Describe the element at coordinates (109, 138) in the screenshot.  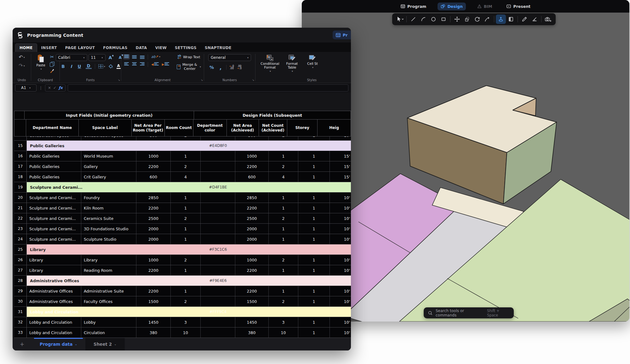
I see `cell: Collaboration Space` at that location.